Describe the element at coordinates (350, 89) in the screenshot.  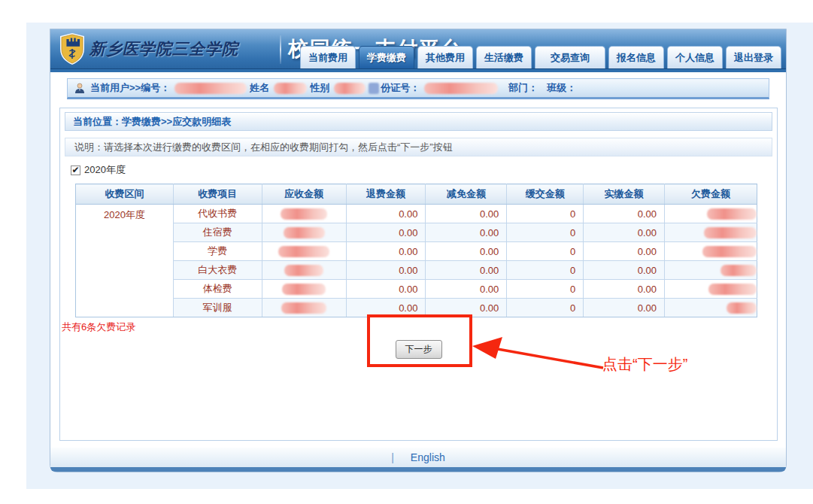
I see `redacted-gender` at that location.